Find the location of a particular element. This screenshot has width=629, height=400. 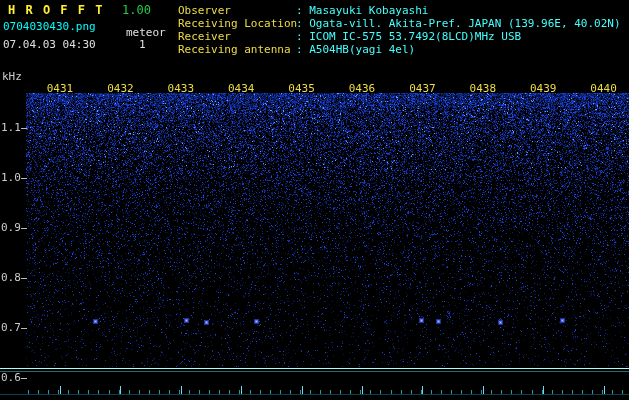

time-label-0439: 0439 is located at coordinates (544, 88).